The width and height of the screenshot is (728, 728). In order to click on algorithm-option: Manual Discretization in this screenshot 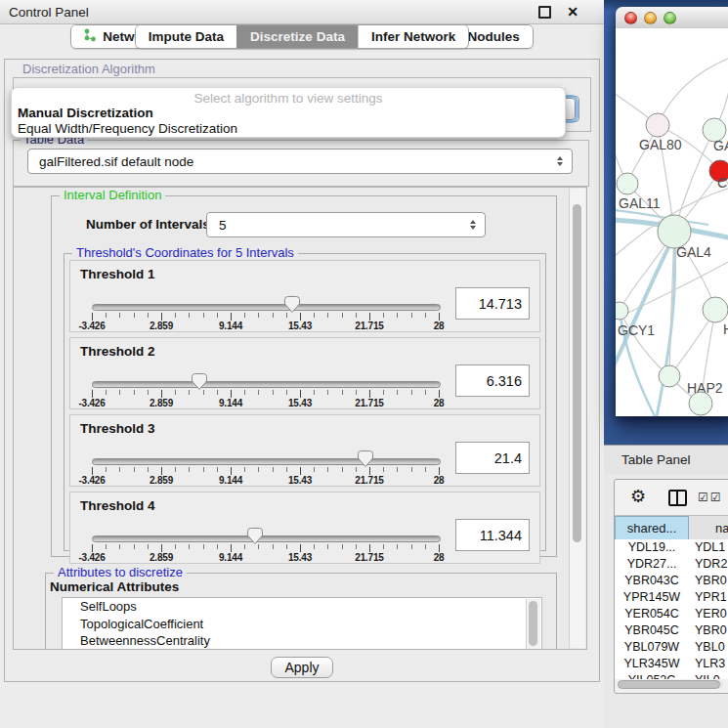, I will do `click(288, 113)`.